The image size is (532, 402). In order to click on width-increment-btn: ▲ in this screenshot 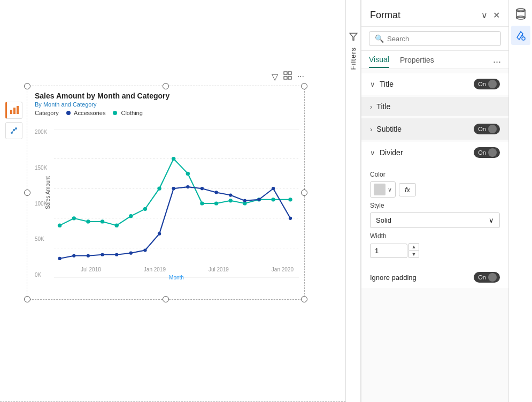, I will do `click(414, 247)`.